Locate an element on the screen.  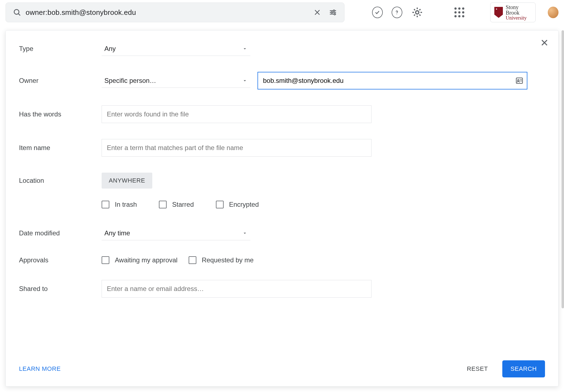
owner-email-input is located at coordinates (392, 81).